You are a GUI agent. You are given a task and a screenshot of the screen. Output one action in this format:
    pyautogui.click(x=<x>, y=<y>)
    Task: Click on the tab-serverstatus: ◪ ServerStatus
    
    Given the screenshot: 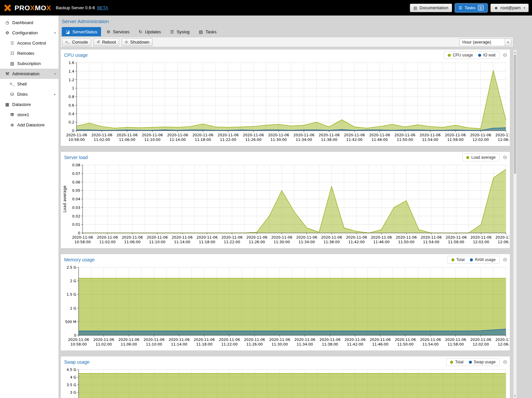 What is the action you would take?
    pyautogui.click(x=81, y=32)
    